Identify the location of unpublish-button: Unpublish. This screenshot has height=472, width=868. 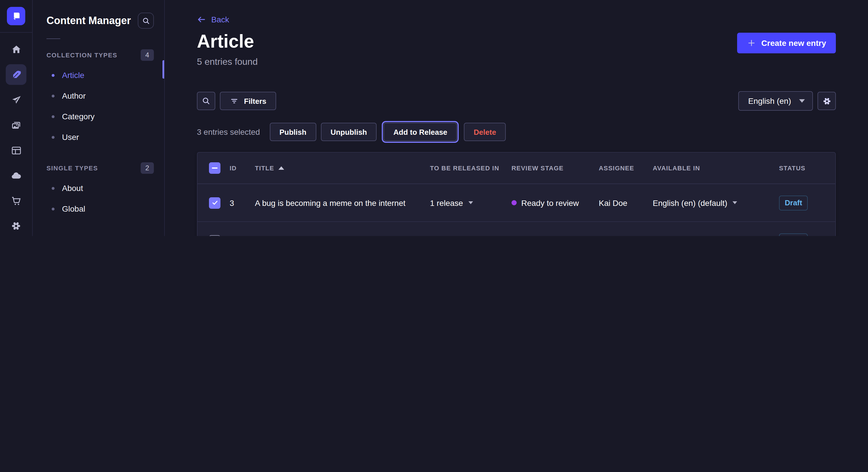
(349, 132).